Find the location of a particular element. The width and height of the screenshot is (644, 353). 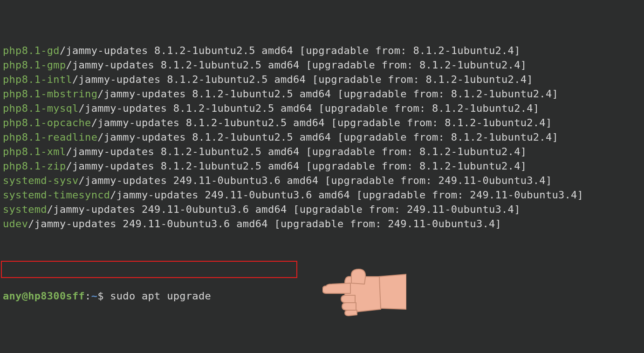

package-name: php8.1-gd is located at coordinates (31, 50).